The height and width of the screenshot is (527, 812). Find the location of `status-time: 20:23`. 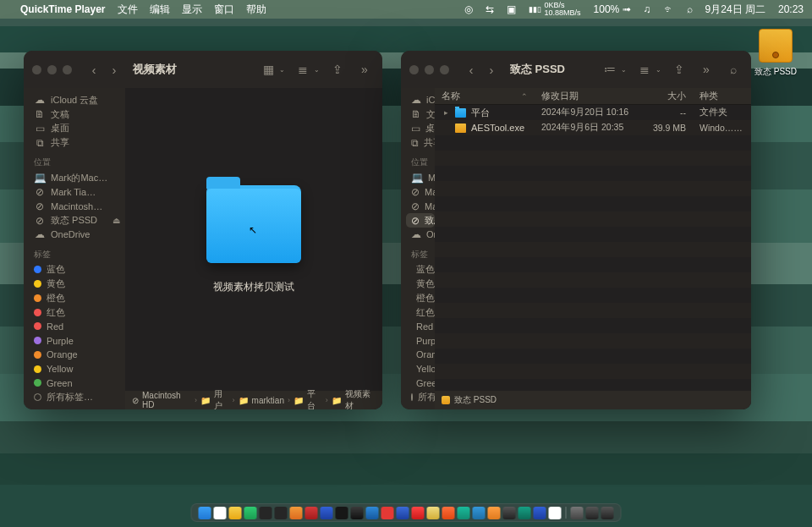

status-time: 20:23 is located at coordinates (791, 9).